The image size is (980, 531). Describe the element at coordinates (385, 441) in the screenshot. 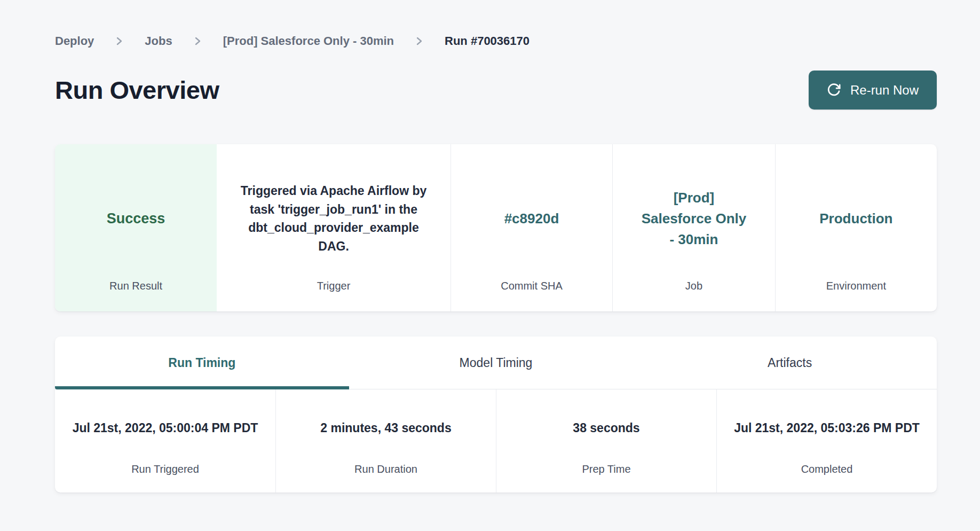

I see `run-duration-card: 2 minutes, 43 seconds Run Duration` at that location.